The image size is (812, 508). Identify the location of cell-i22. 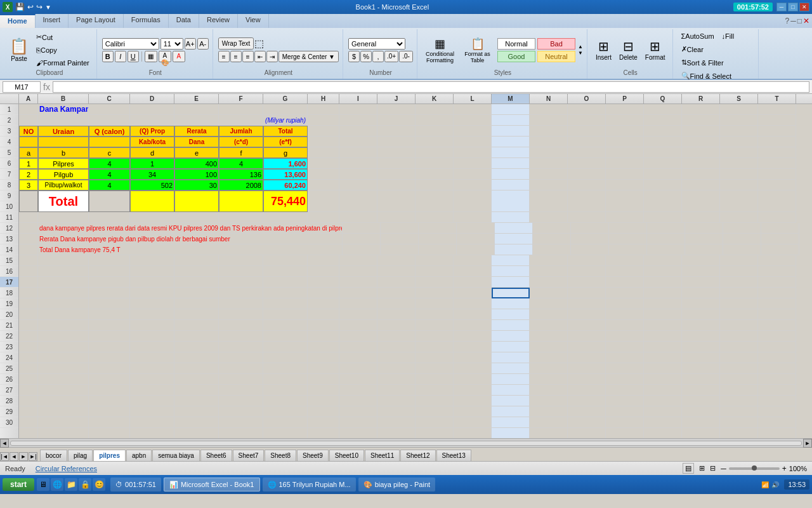
(358, 347).